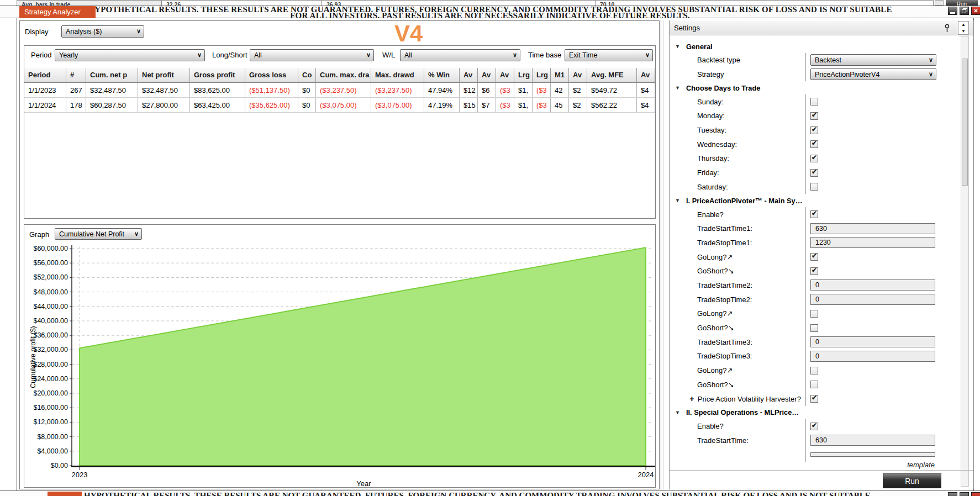 The height and width of the screenshot is (496, 980). Describe the element at coordinates (45, 75) in the screenshot. I see `column-header-period: Period` at that location.